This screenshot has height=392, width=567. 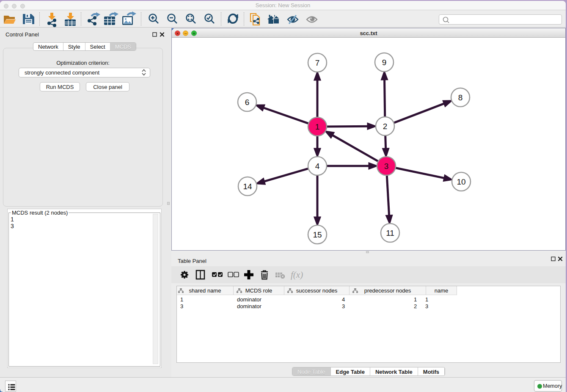 I want to click on svg-text: 14, so click(x=248, y=186).